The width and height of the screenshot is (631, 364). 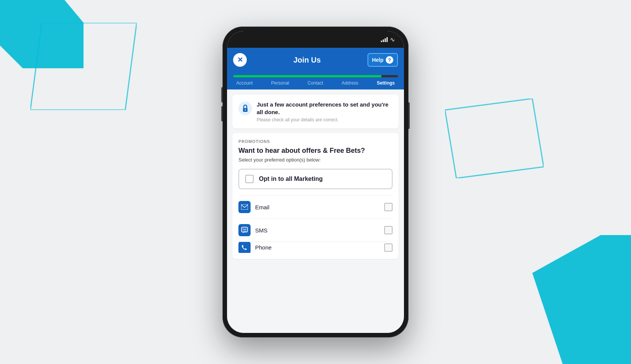 I want to click on step-address: Address, so click(x=350, y=83).